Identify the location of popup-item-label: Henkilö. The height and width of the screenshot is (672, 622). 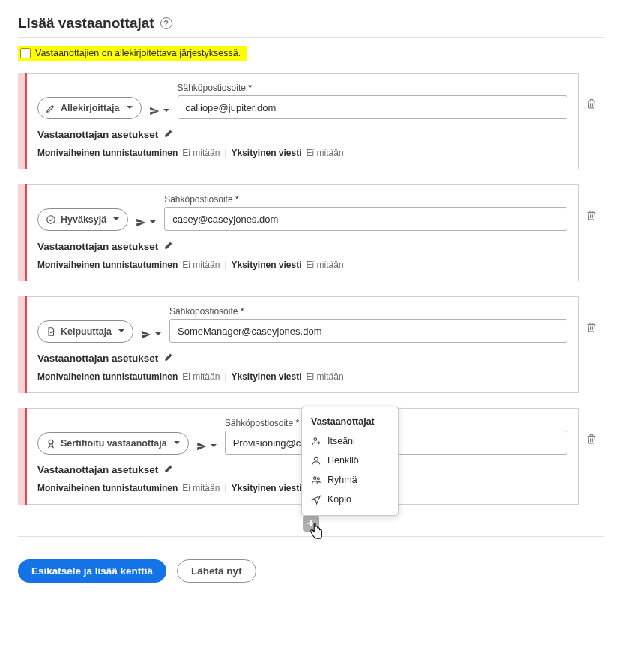
(343, 460).